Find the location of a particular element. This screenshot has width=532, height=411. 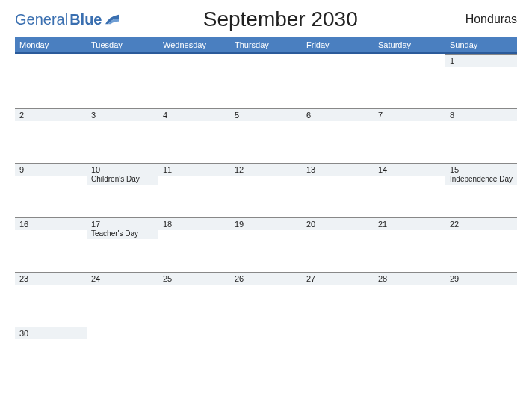

day-header: 12 is located at coordinates (266, 169).